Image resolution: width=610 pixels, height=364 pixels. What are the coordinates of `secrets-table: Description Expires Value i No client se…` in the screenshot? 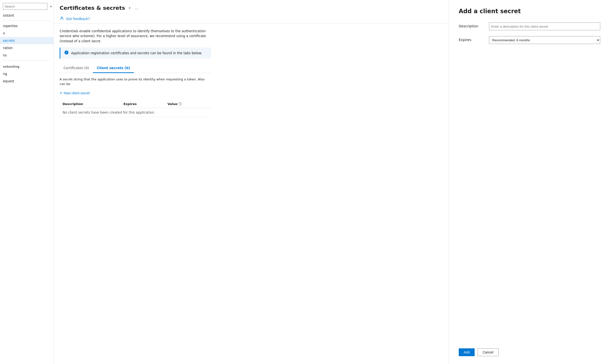 It's located at (135, 108).